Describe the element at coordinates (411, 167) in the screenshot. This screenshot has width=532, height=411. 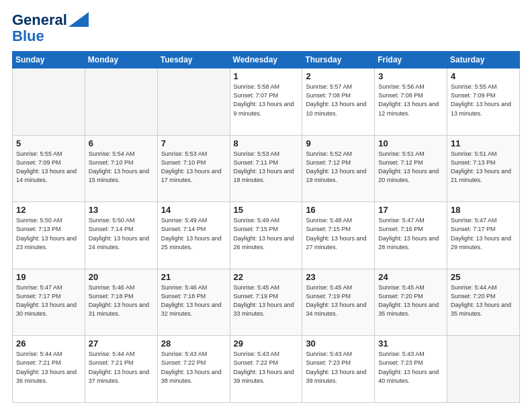
I see `day-info: Sunrise: 5:51 AMSunset: 7:12 PMDaylight:…` at that location.